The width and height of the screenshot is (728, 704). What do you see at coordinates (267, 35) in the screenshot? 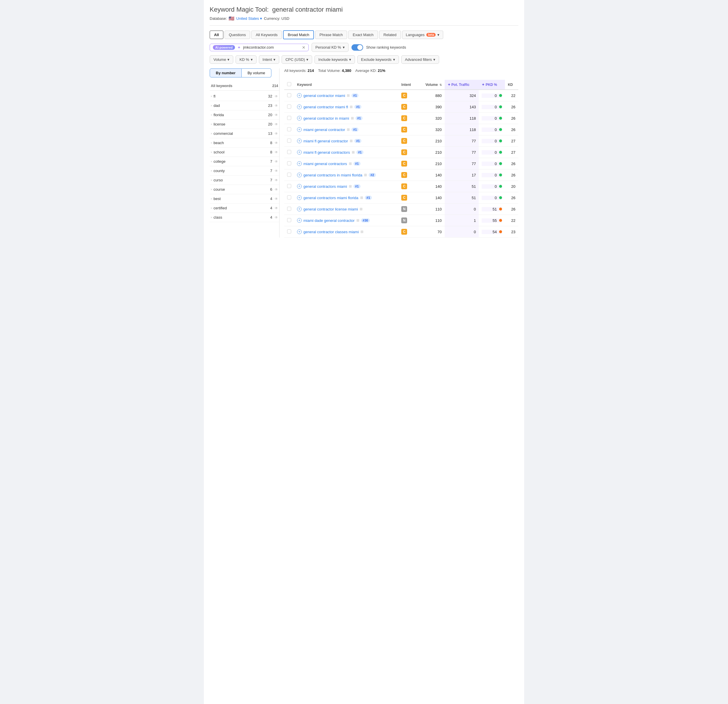
I see `tab-all-keywords: All Keywords` at bounding box center [267, 35].